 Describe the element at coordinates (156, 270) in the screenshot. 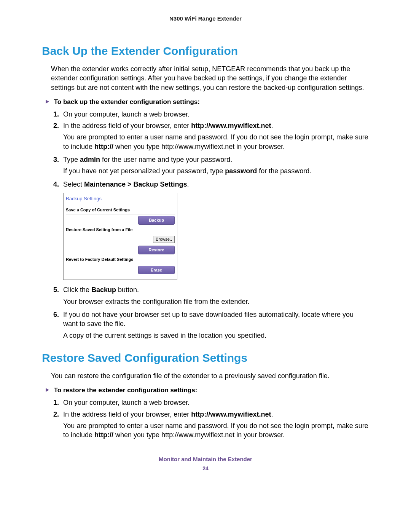

I see `erase-button: Erase` at that location.